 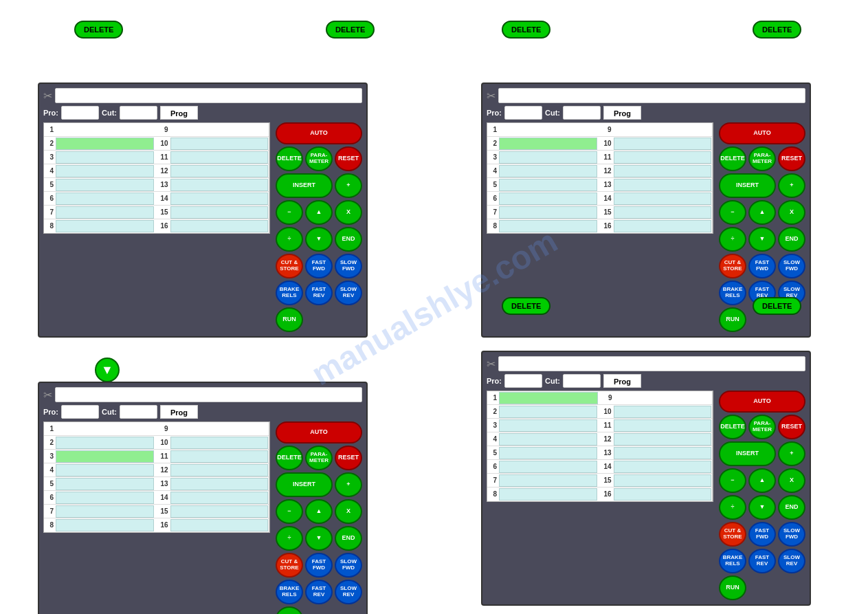 What do you see at coordinates (792, 561) in the screenshot?
I see `slow-rev-btn-4: SLOWREV` at bounding box center [792, 561].